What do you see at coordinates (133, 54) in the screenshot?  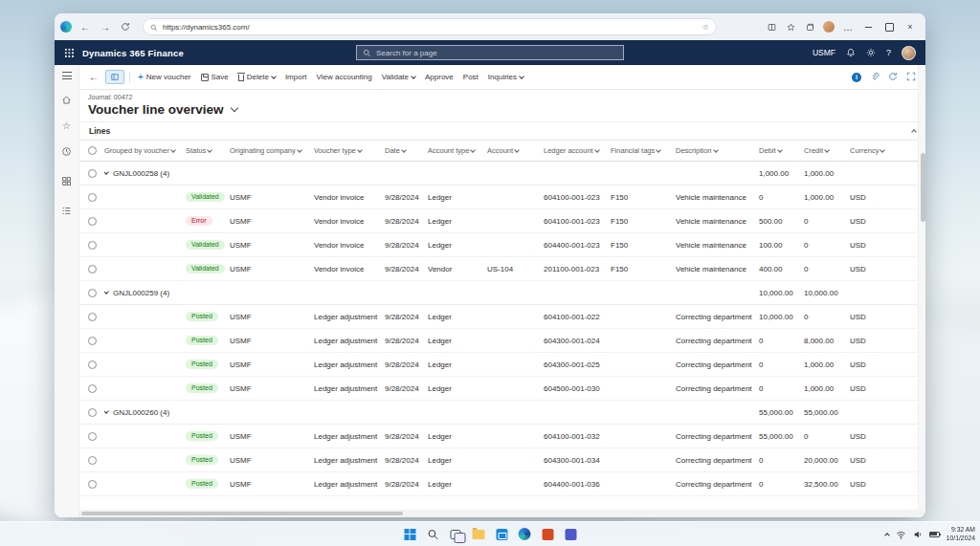 I see `app-title: Dynamics 365 Finance` at bounding box center [133, 54].